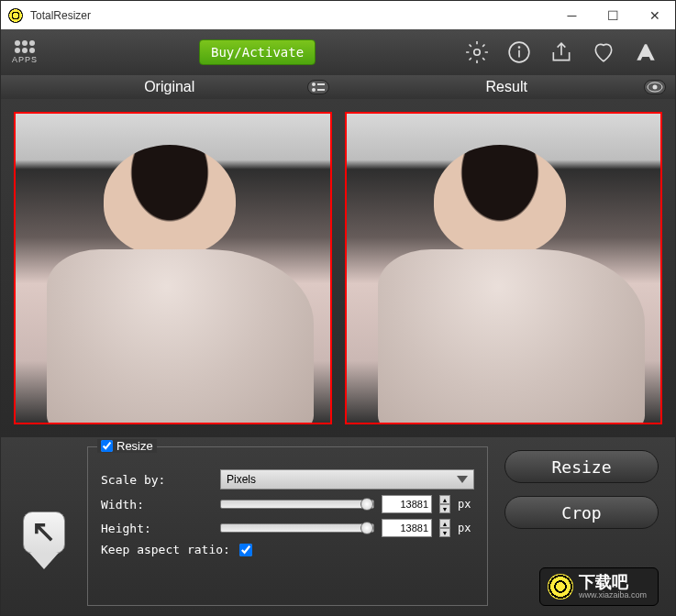 The image size is (676, 616). Describe the element at coordinates (582, 512) in the screenshot. I see `crop-button: Crop` at that location.